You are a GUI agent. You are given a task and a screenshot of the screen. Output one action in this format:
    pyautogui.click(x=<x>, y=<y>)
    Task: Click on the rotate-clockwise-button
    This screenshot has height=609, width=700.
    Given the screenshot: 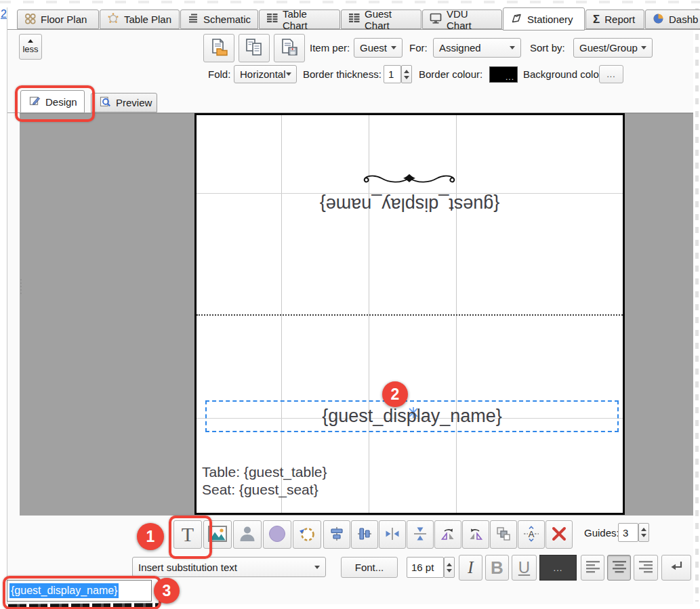 What is the action you would take?
    pyautogui.click(x=448, y=534)
    